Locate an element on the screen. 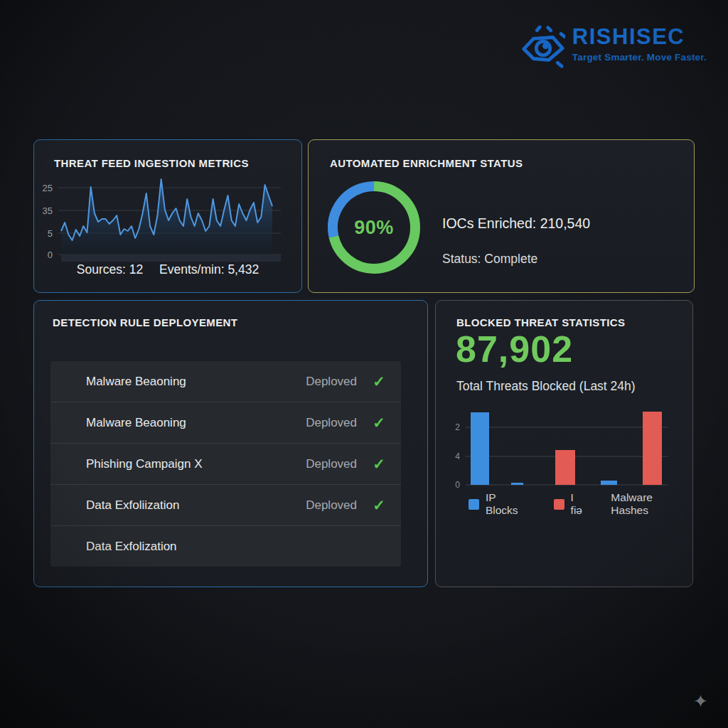 The height and width of the screenshot is (728, 728). legend-item: I fiə is located at coordinates (572, 504).